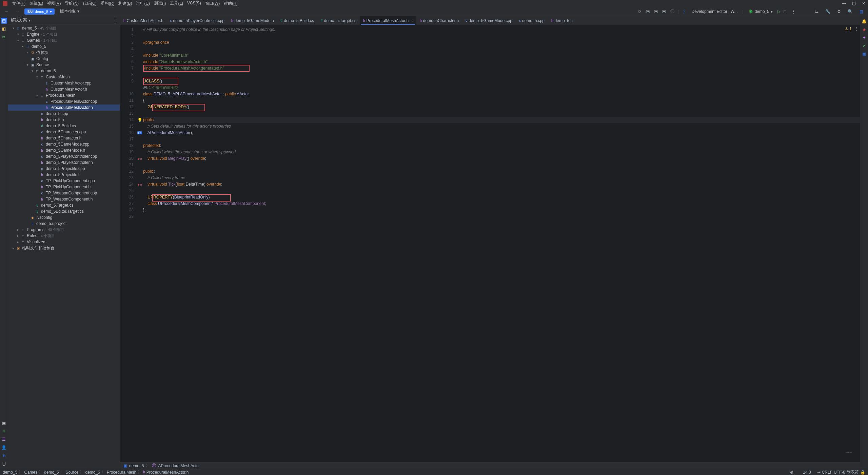 The image size is (868, 475). I want to click on project-selector: D5 demo_5 ▾, so click(39, 12).